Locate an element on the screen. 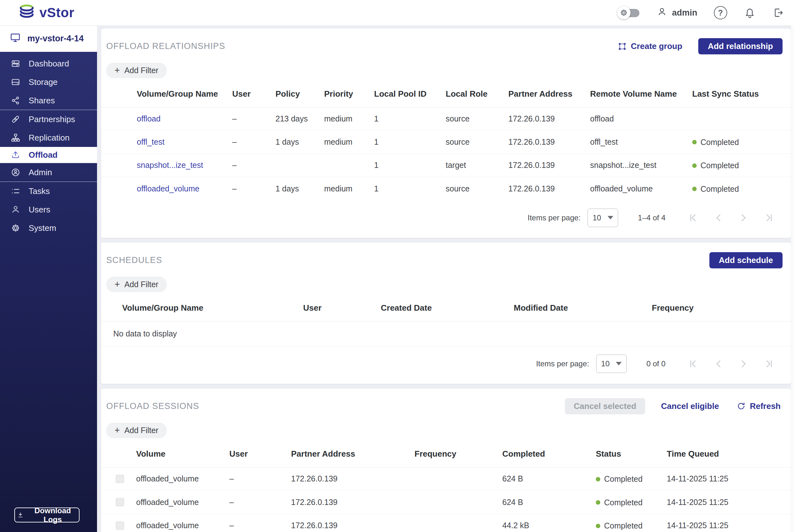 The width and height of the screenshot is (794, 532). volume-link: snapshot...ize_test is located at coordinates (170, 165).